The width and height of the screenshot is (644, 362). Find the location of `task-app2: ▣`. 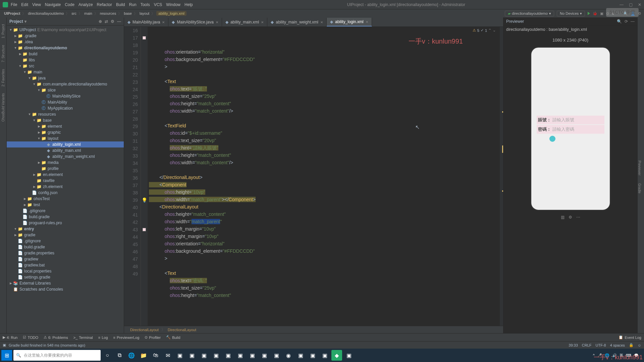

task-app2: ▣ is located at coordinates (192, 355).